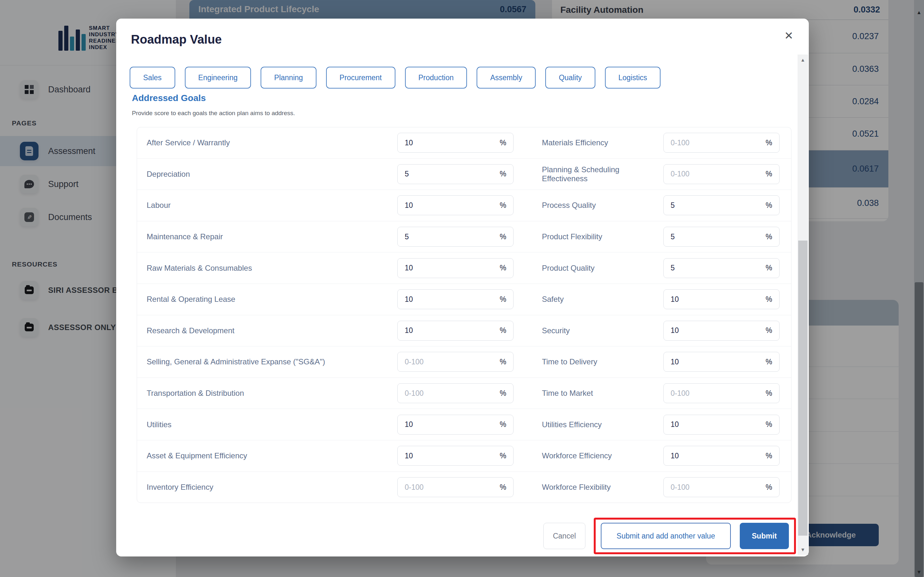 Image resolution: width=924 pixels, height=577 pixels. Describe the element at coordinates (603, 268) in the screenshot. I see `goal-label: Product Quality` at that location.